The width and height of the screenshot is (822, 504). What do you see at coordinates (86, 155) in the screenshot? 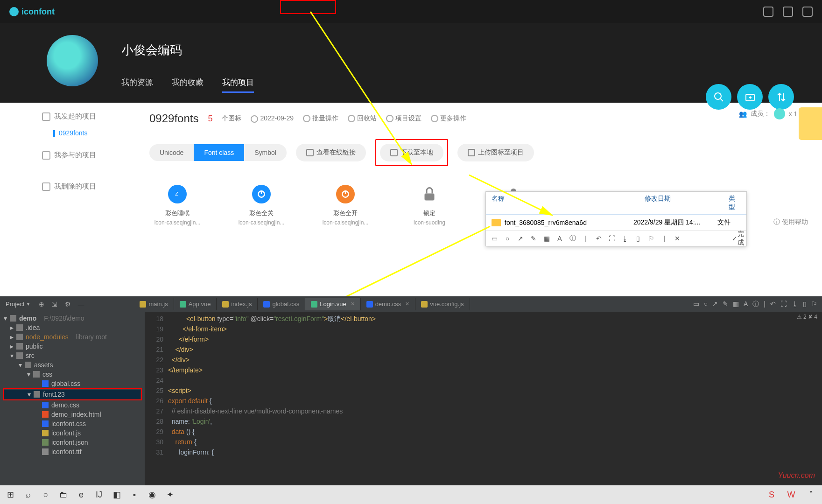
I see `sb-joined: 我参与的项目` at bounding box center [86, 155].